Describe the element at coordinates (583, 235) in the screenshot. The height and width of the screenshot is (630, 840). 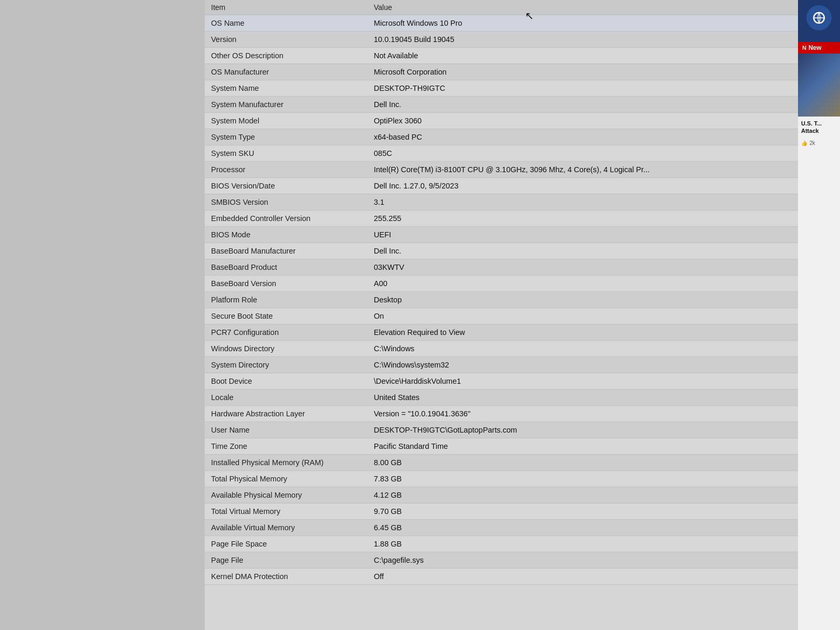
I see `table-cell-value: UEFI` at that location.